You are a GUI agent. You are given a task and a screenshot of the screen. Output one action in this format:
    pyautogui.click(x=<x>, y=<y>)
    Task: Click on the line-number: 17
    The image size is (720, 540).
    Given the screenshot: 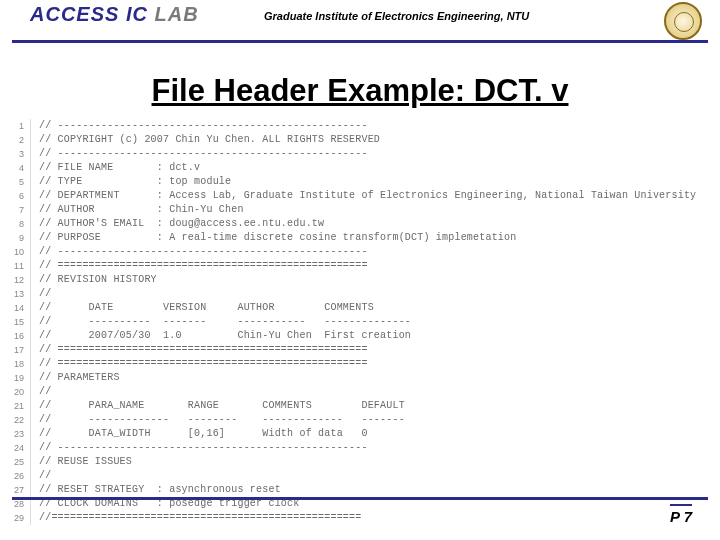 What is the action you would take?
    pyautogui.click(x=16, y=350)
    